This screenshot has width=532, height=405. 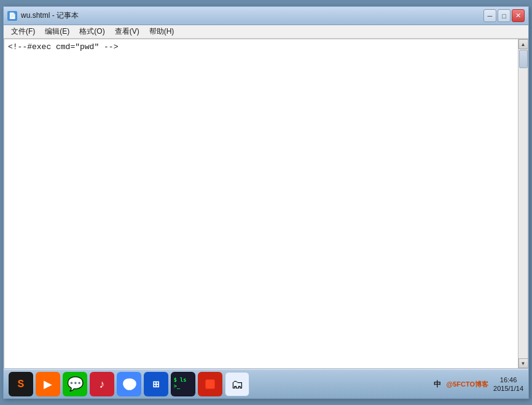 What do you see at coordinates (23, 32) in the screenshot?
I see `menu-file: 文件(F)` at bounding box center [23, 32].